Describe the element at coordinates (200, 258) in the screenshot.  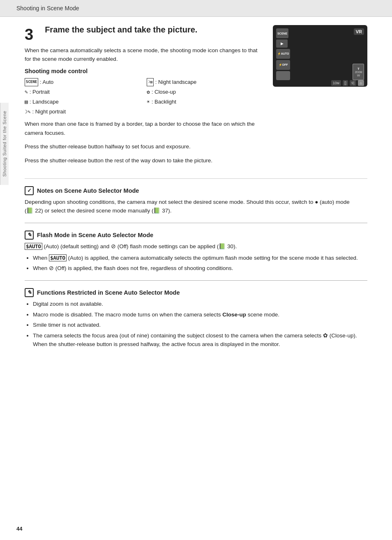
I see `flash-bullet-1: When $AUTO (Auto) is applied, the camera…` at that location.